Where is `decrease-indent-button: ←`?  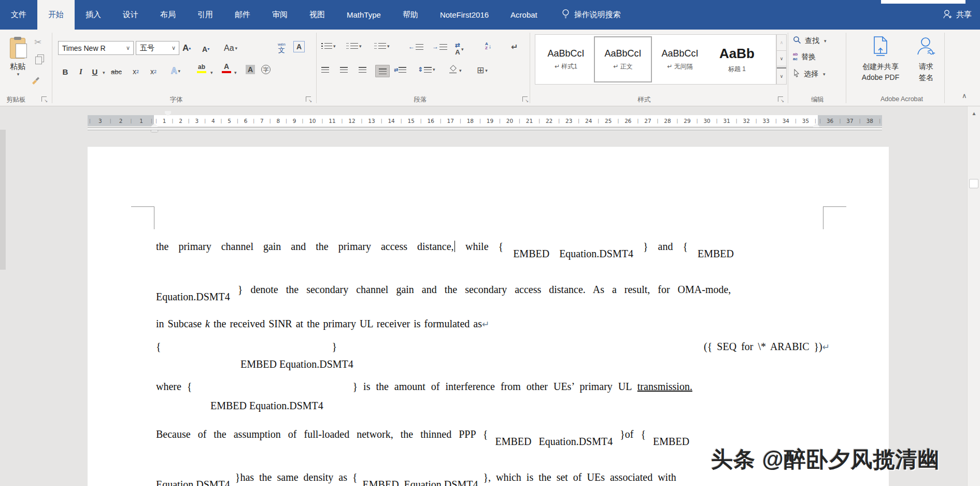 decrease-indent-button: ← is located at coordinates (416, 47).